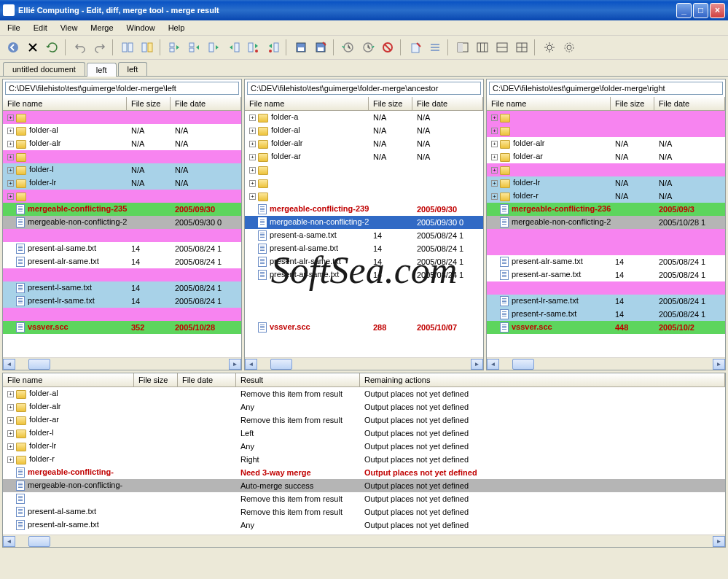  What do you see at coordinates (542, 380) in the screenshot?
I see `col-remain: Remaining actions` at bounding box center [542, 380].